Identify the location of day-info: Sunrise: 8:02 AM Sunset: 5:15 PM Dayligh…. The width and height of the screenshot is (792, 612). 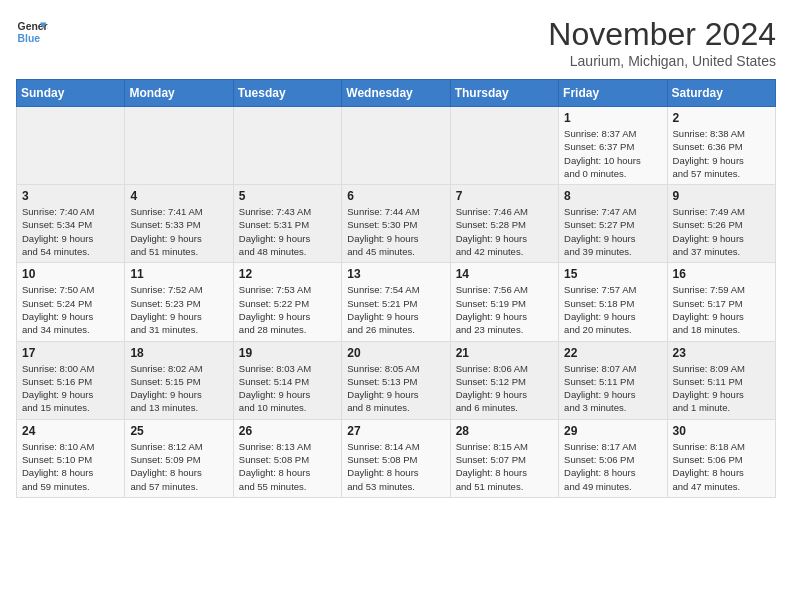
(178, 388).